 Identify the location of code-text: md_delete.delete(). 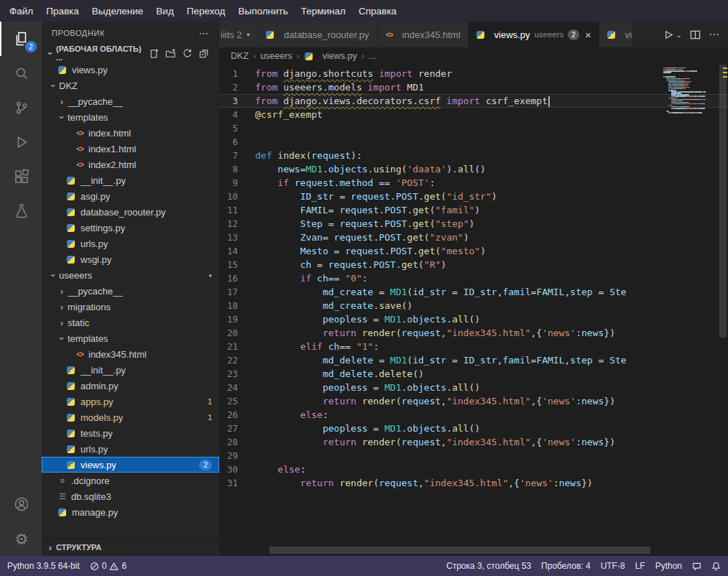
(339, 373).